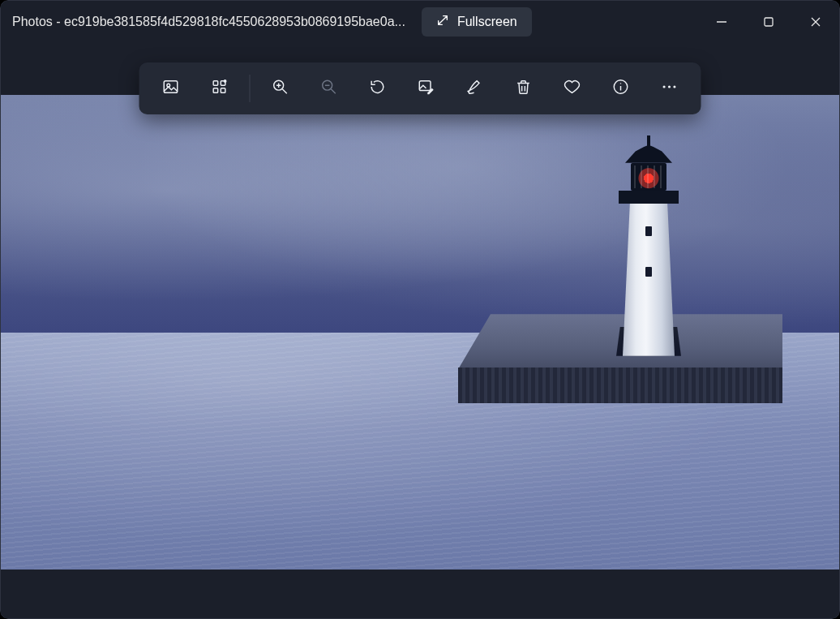 This screenshot has height=619, width=840. Describe the element at coordinates (769, 22) in the screenshot. I see `maximize-button` at that location.